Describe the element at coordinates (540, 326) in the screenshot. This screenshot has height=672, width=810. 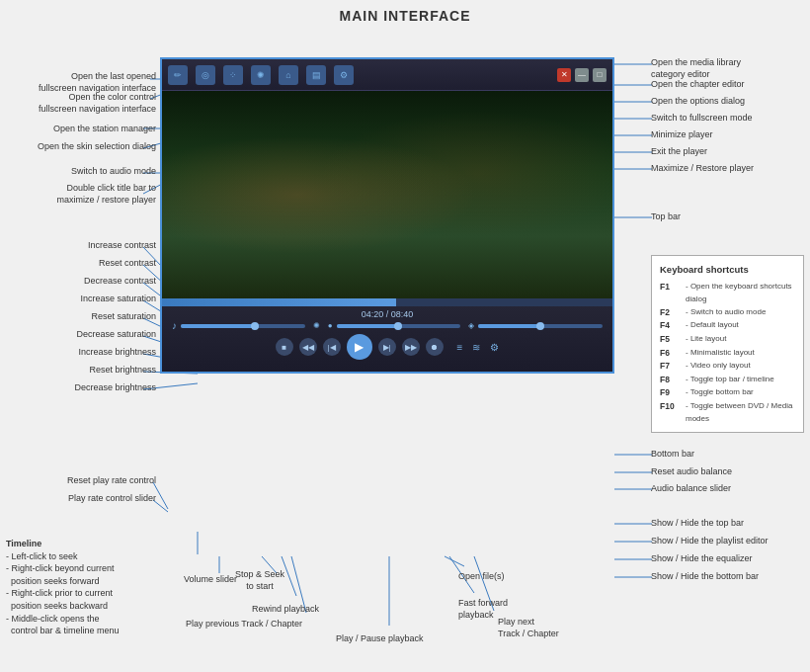
I see `balance-slider-bar` at that location.